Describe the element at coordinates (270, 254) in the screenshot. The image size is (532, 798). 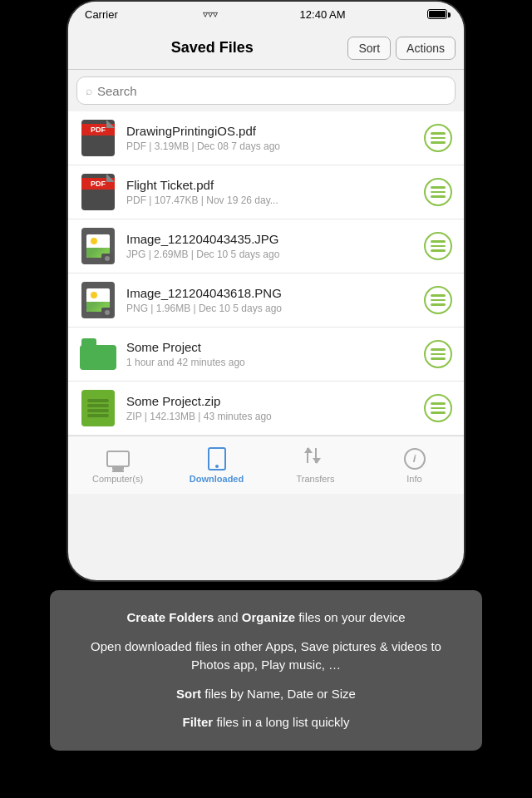
I see `file-meta: JPG | 2.69MB | Dec 10 5 days ago` at that location.